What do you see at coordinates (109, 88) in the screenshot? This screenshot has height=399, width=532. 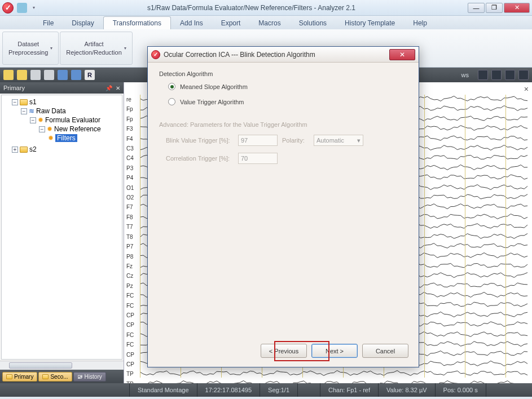 I see `pin-icon: 📌` at bounding box center [109, 88].